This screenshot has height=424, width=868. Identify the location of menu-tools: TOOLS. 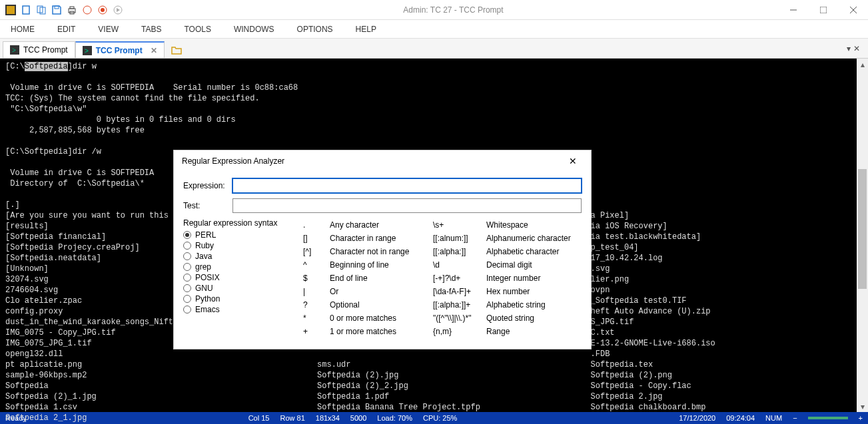
(197, 29).